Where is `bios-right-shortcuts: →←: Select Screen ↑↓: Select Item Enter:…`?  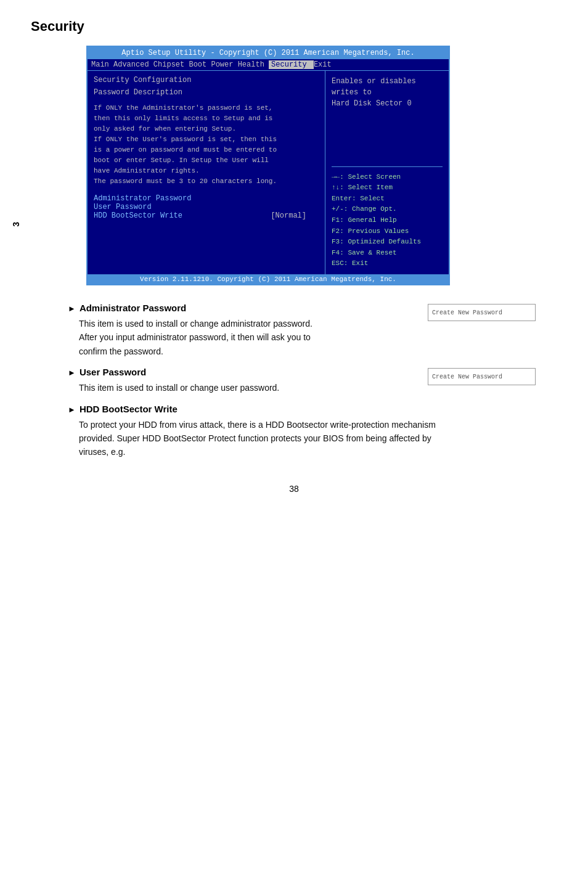
bios-right-shortcuts: →←: Select Screen ↑↓: Select Item Enter:… is located at coordinates (387, 218).